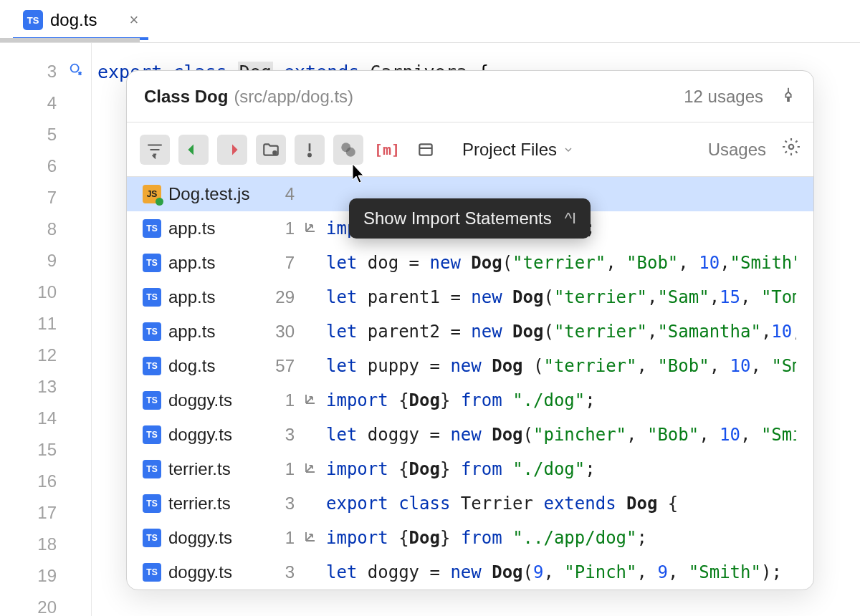 The image size is (860, 616). Describe the element at coordinates (282, 194) in the screenshot. I see `line-number: 4` at that location.